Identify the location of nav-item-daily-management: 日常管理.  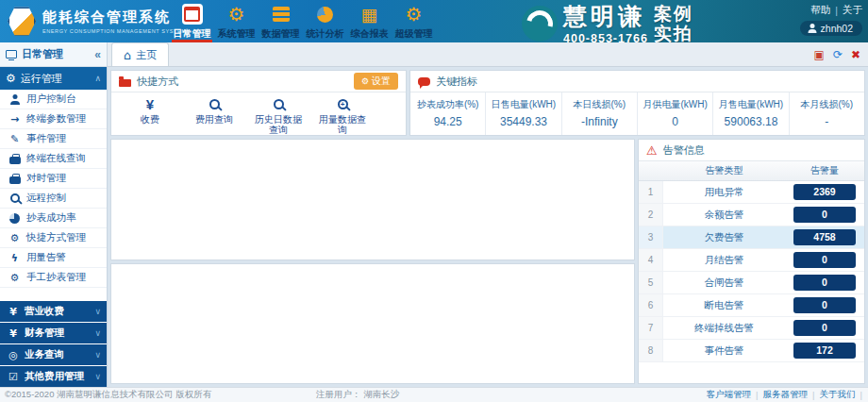
(192, 21).